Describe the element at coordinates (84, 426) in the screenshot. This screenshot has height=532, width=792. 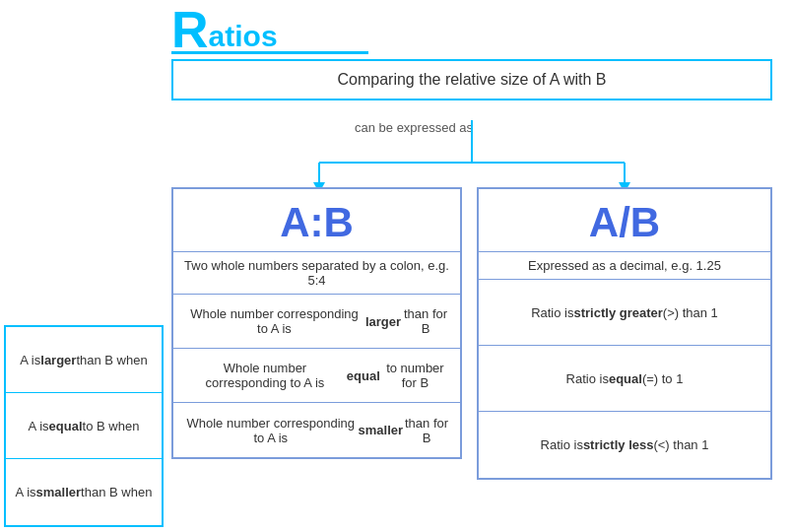
I see `left-labels: A is larger than B when A is equal to B …` at that location.